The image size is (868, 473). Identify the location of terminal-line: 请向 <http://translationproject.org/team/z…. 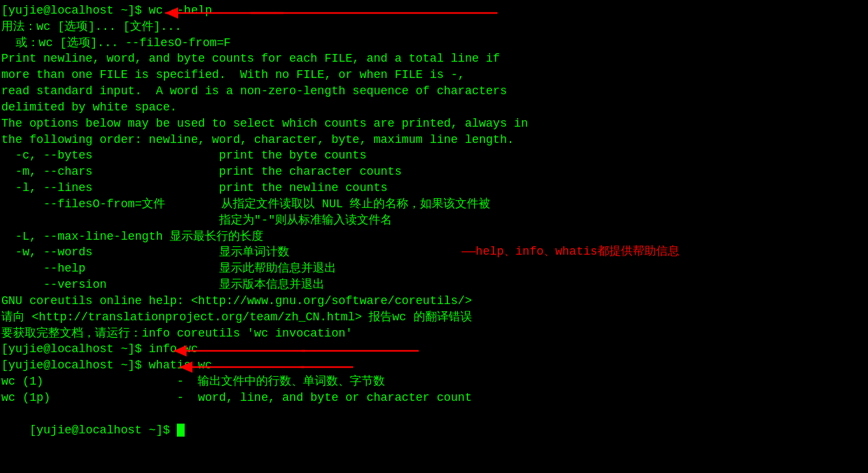
(434, 317).